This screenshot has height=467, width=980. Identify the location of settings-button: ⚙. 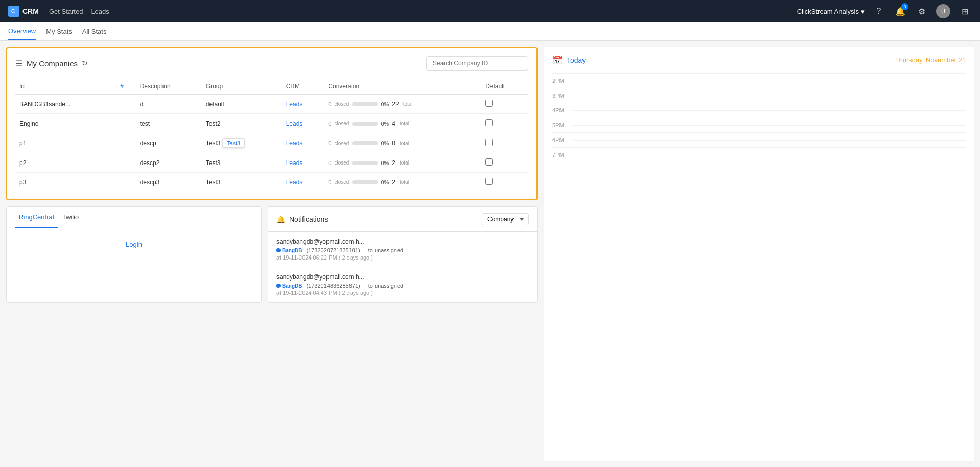
(922, 11).